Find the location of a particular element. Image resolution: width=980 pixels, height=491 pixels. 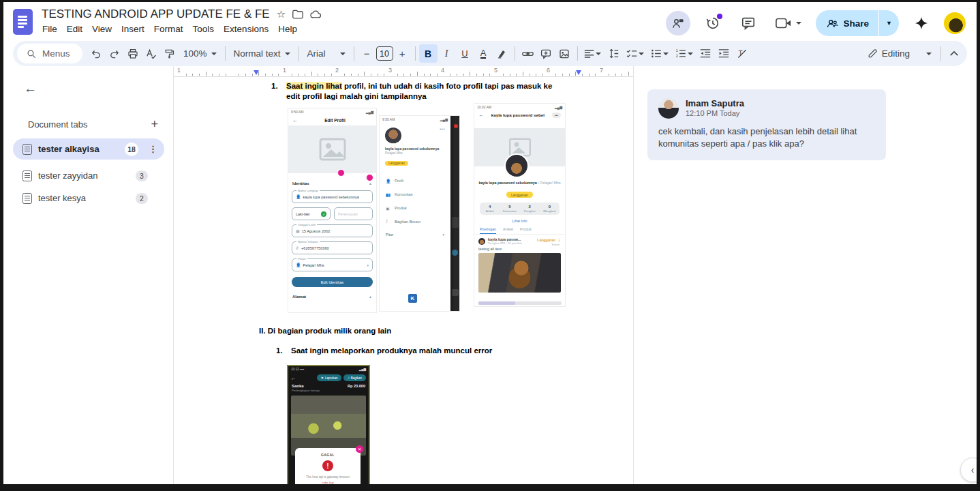

edit-cover-icon is located at coordinates (369, 177).